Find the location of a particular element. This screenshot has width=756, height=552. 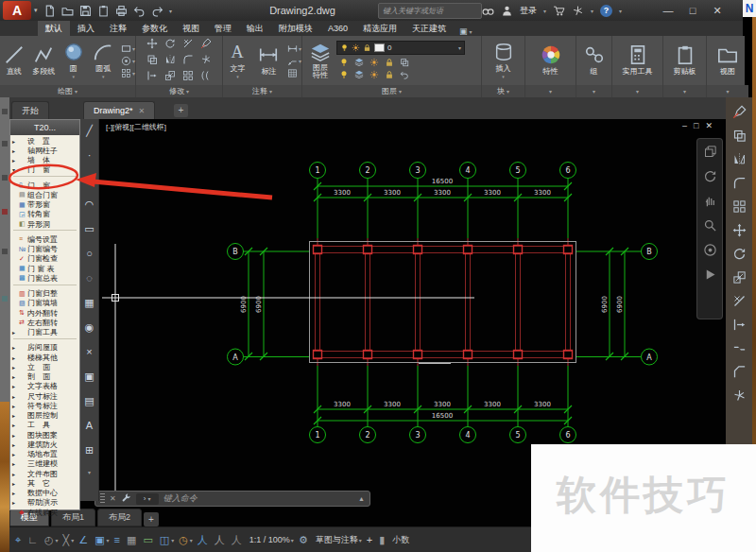

search-icon is located at coordinates (488, 11).